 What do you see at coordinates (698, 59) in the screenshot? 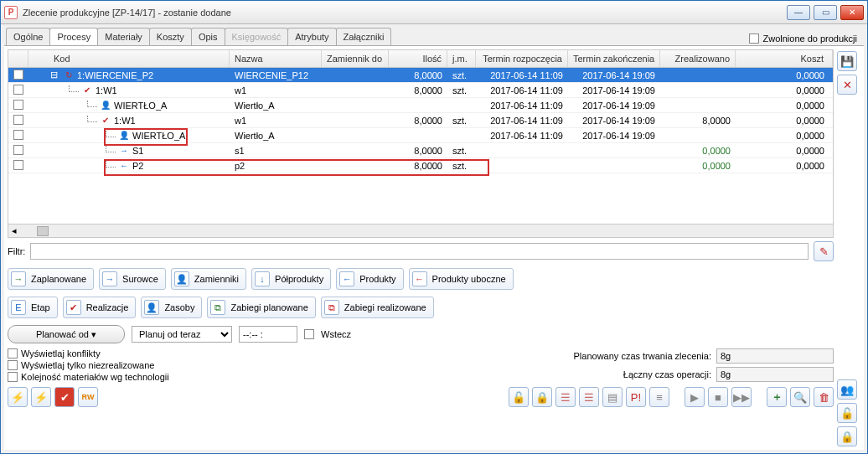
I see `col-real: Zrealizowano` at bounding box center [698, 59].